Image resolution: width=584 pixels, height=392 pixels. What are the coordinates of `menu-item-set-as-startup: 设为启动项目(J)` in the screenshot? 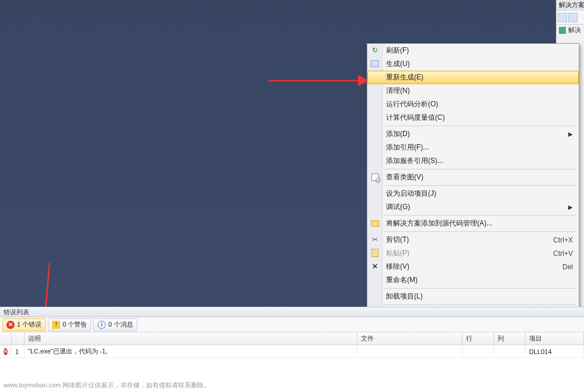 It's located at (473, 194).